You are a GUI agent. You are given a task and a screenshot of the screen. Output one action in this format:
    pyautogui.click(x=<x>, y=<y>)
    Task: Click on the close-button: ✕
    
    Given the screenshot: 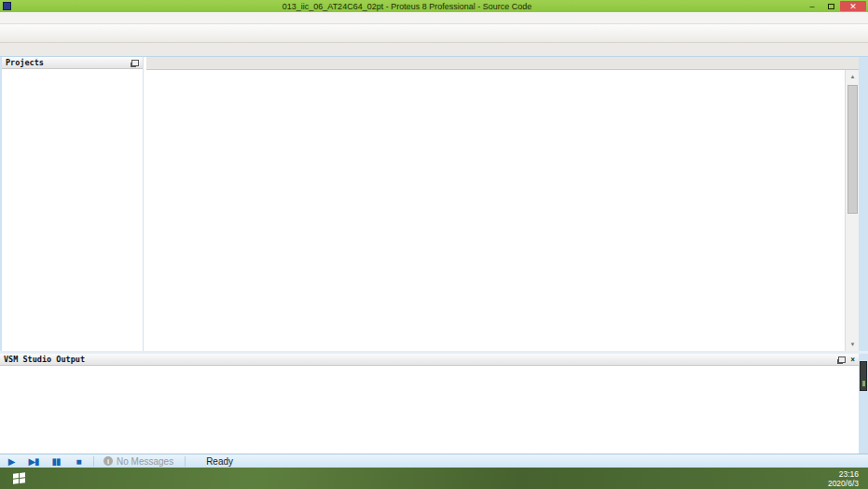 What is the action you would take?
    pyautogui.click(x=853, y=6)
    